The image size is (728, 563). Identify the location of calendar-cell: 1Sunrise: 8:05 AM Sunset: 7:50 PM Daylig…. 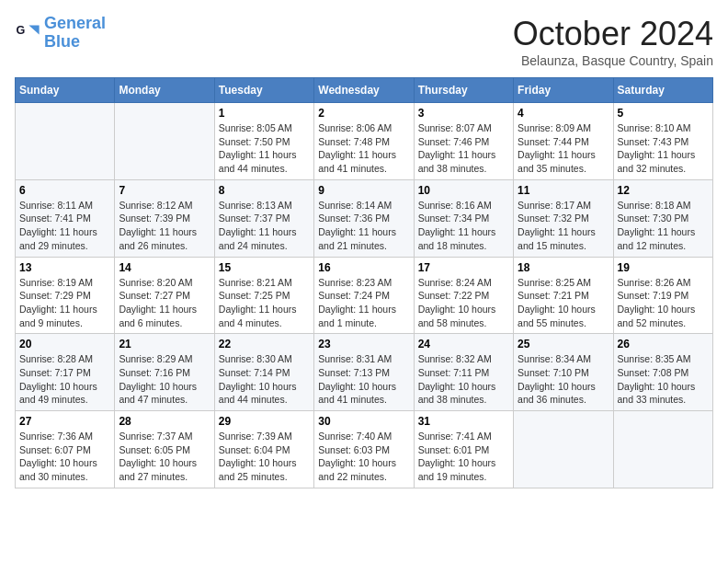
(264, 142).